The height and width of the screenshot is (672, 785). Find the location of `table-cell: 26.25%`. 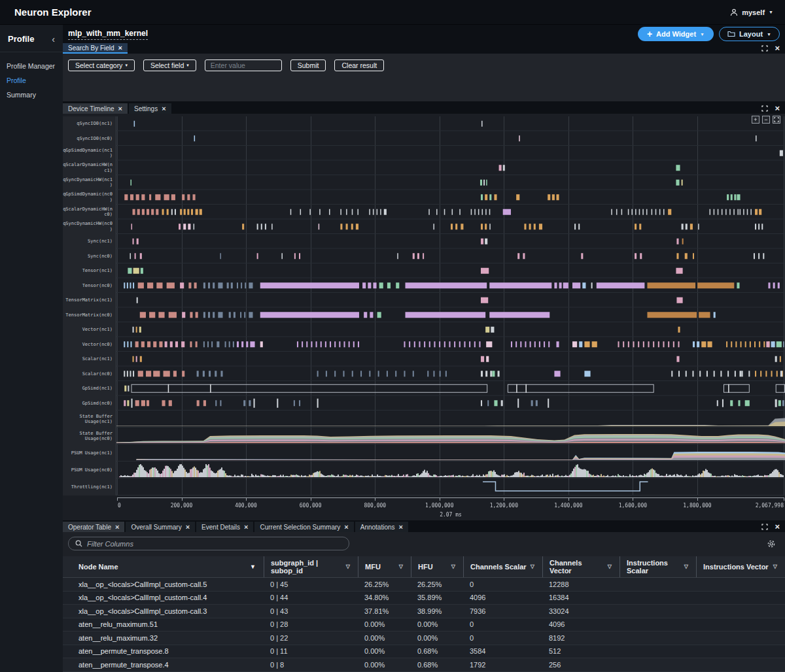

table-cell: 26.25% is located at coordinates (437, 584).